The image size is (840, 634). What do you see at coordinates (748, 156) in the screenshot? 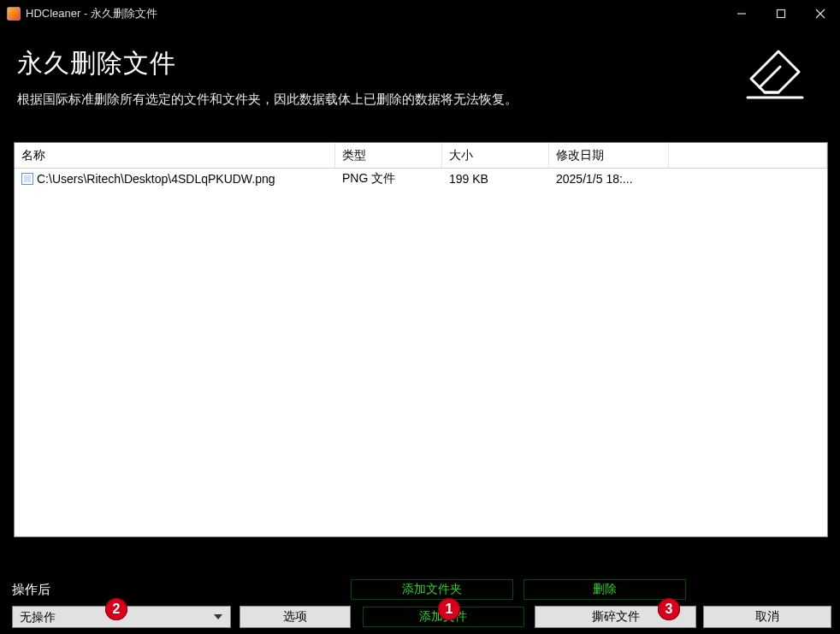
I see `col-header-rest` at bounding box center [748, 156].